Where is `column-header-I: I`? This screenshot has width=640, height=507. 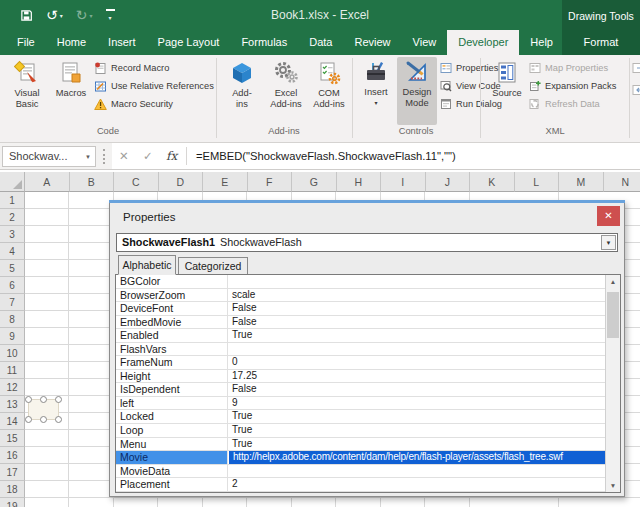 column-header-I: I is located at coordinates (404, 182).